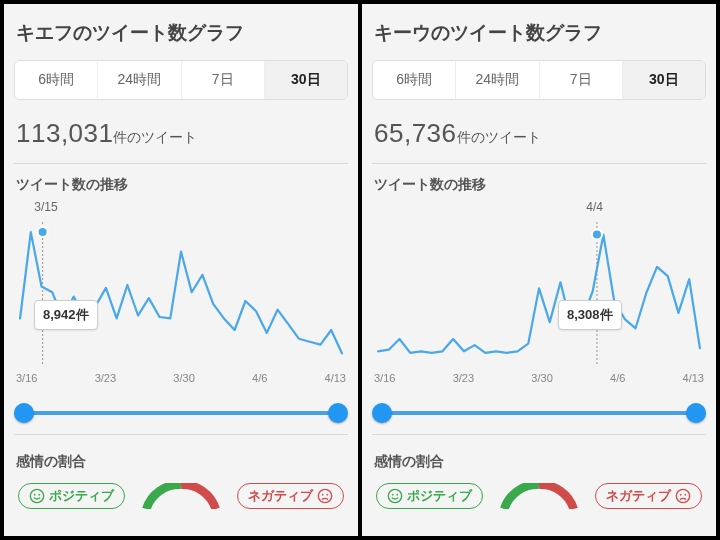  I want to click on peak-tooltip: 8,942件, so click(66, 315).